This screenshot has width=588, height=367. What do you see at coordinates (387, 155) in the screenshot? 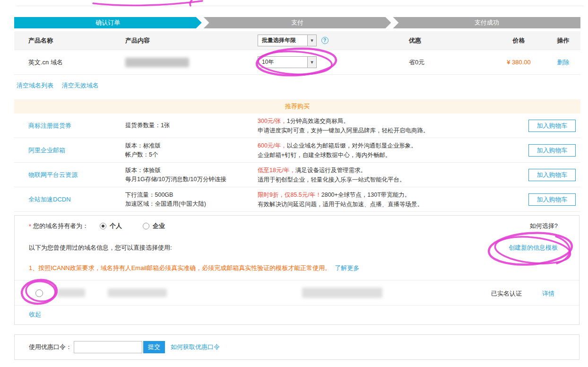
I see `desc-line: 企业邮箱+钉钉，自建全球数据中心，海内外畅邮。` at bounding box center [387, 155].